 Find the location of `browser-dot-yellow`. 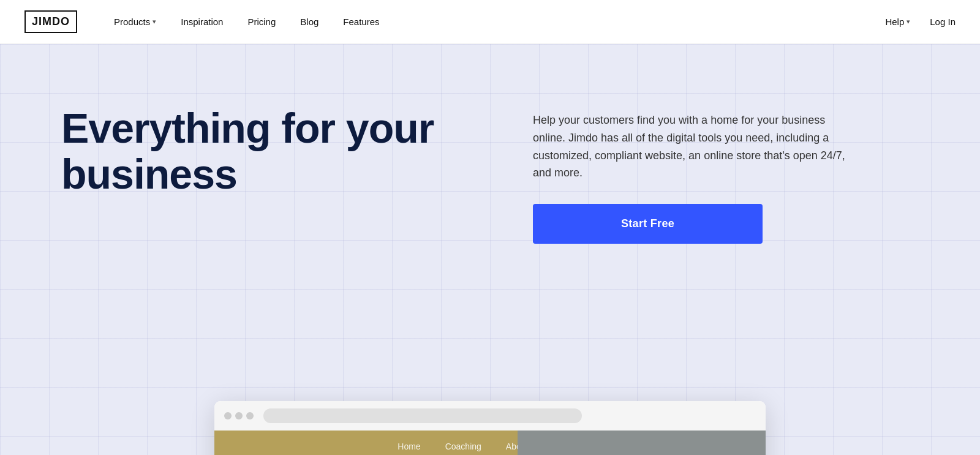

browser-dot-yellow is located at coordinates (239, 416).